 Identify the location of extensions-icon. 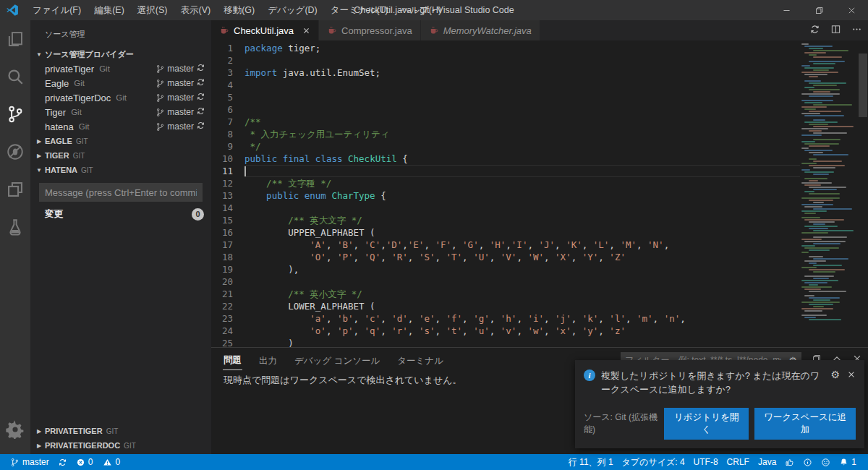
(15, 189).